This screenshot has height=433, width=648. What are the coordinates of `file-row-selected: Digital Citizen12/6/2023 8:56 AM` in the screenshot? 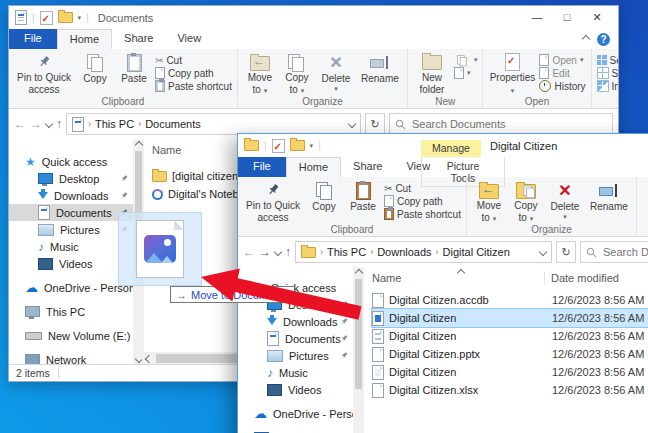 It's located at (510, 318).